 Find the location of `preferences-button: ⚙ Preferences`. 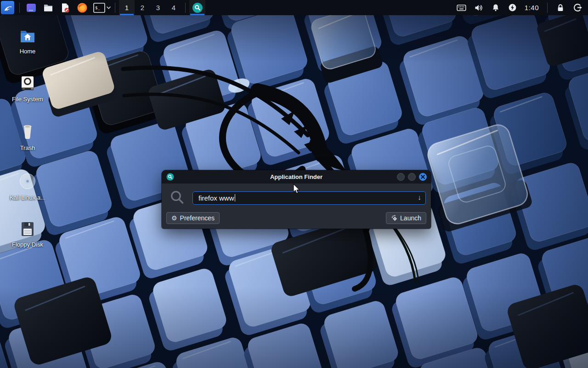

preferences-button: ⚙ Preferences is located at coordinates (193, 218).